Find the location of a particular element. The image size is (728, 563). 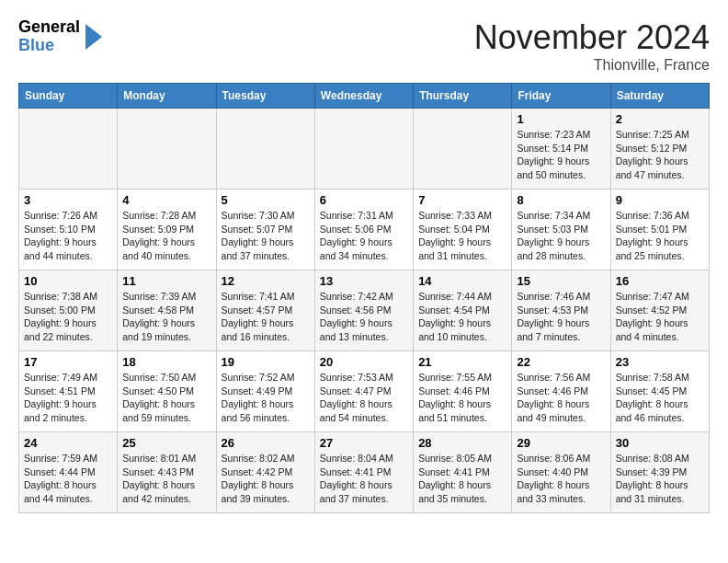

location: Thionville, France is located at coordinates (592, 65).